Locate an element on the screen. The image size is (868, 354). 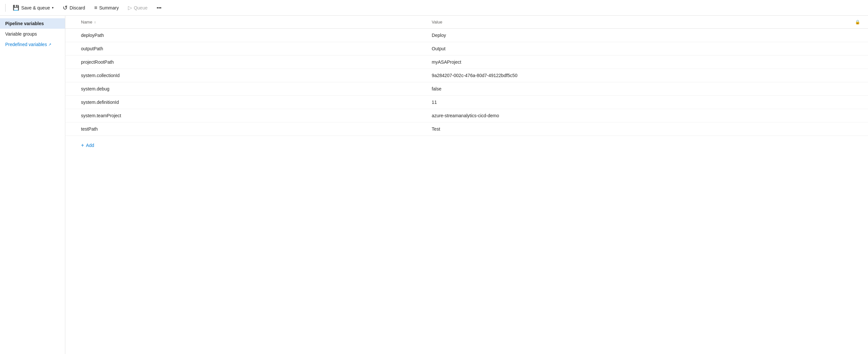
table-row: deployPath Deploy is located at coordinates (467, 35).